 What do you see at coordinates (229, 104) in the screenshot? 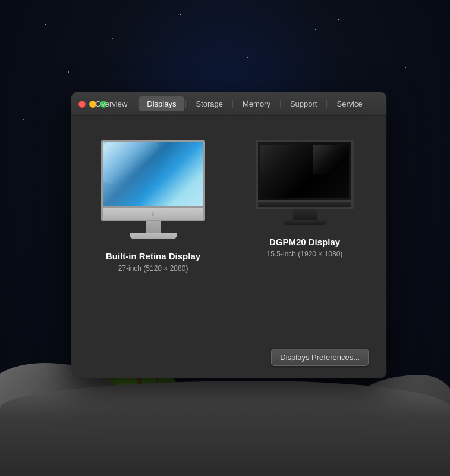
I see `tabs-bar: Overview Displays Storage Memory Support…` at bounding box center [229, 104].